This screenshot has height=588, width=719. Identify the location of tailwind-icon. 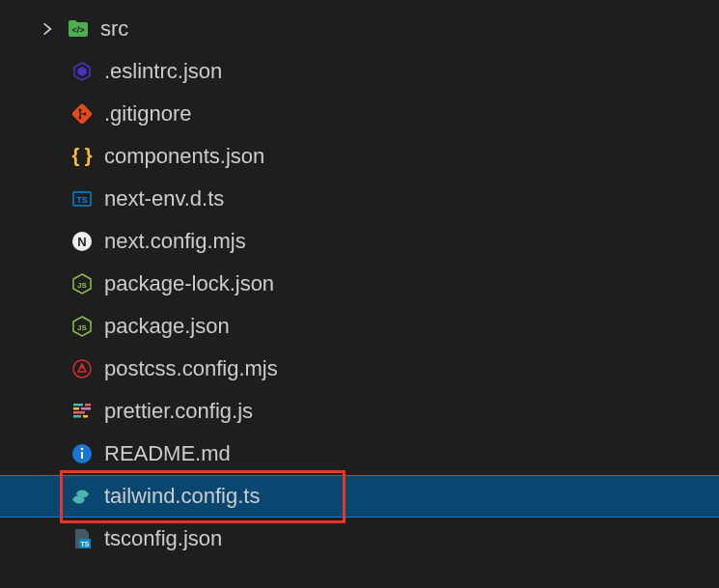
(82, 496).